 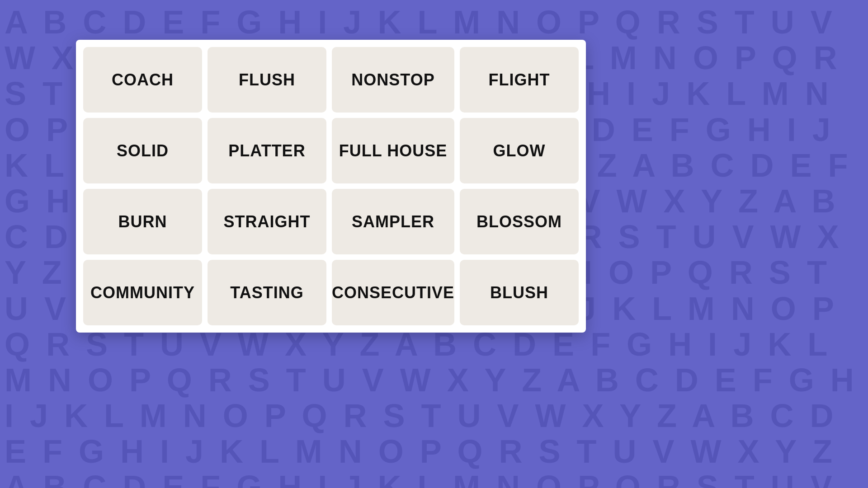 I want to click on word-card-label-4: FLIGHT, so click(x=519, y=80).